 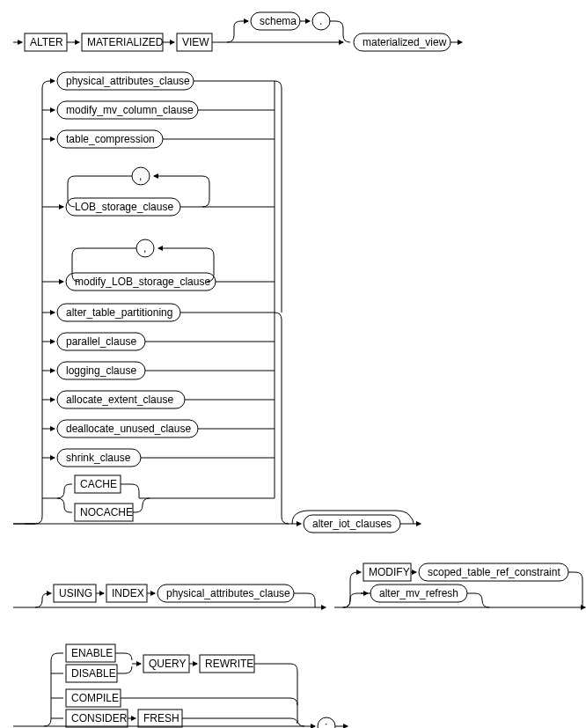 I want to click on nt-table-compression: table_compression, so click(x=111, y=139).